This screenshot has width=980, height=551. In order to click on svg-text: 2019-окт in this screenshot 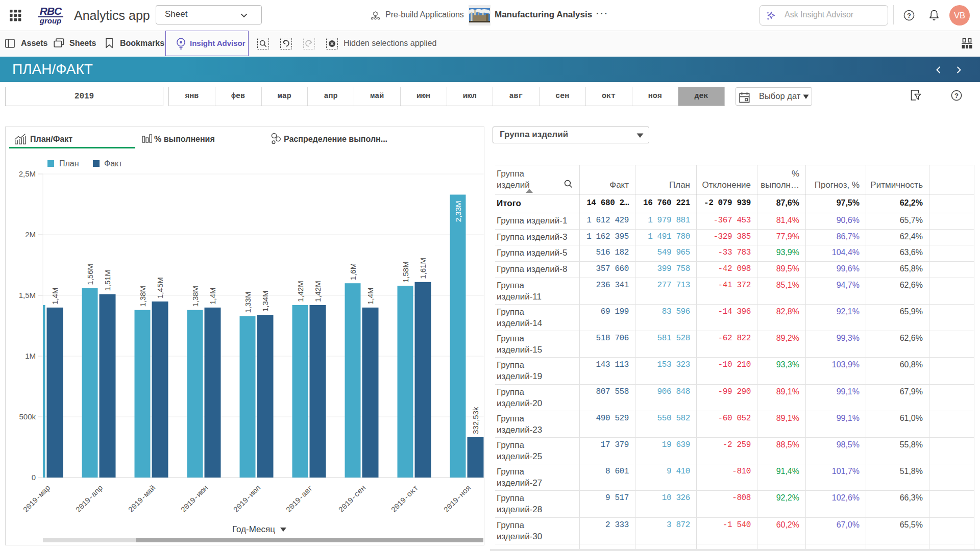, I will do `click(405, 499)`.